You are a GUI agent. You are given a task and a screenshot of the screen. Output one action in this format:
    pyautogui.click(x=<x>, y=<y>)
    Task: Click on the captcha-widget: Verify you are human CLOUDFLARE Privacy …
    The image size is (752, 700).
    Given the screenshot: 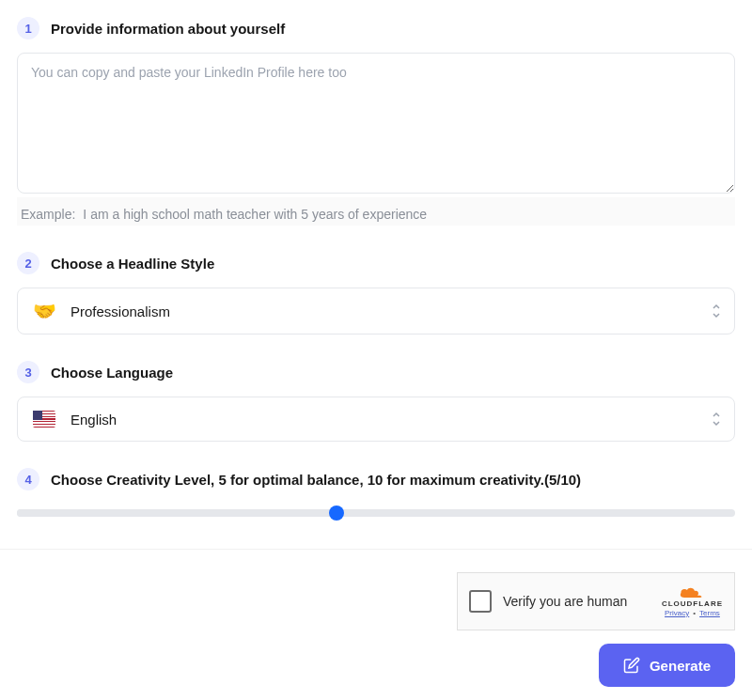 What is the action you would take?
    pyautogui.click(x=596, y=601)
    